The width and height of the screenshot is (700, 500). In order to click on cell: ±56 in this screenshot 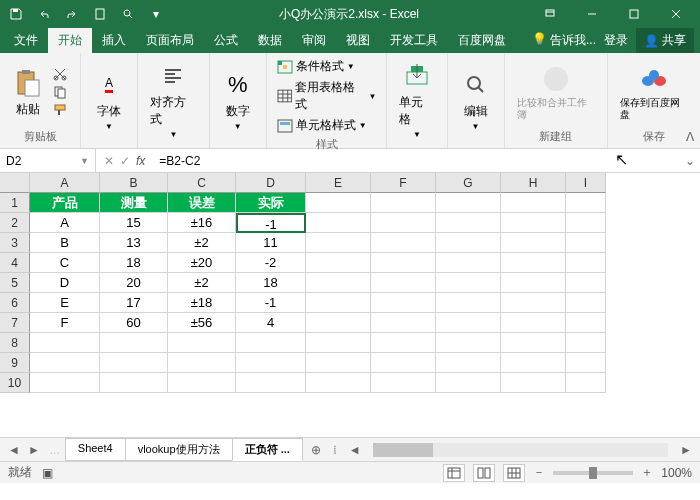, I will do `click(202, 323)`.